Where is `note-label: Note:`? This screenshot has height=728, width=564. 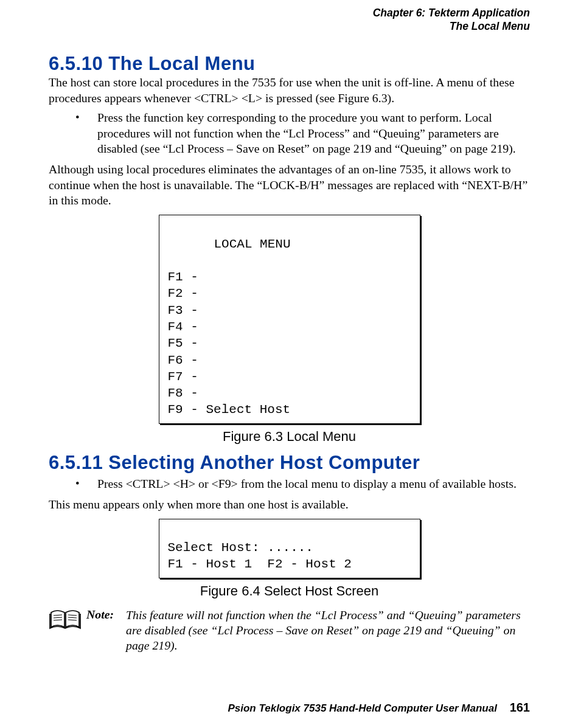
note-label: Note: is located at coordinates (103, 614).